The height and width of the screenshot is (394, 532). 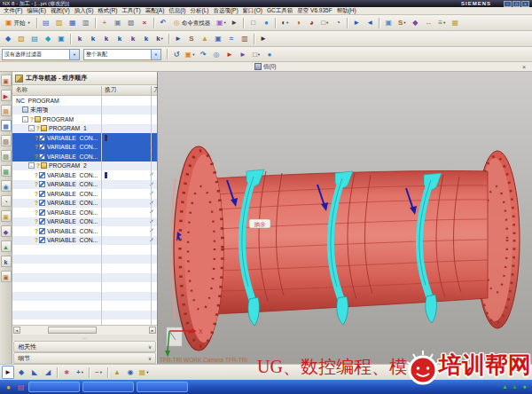 What do you see at coordinates (85, 330) in the screenshot?
I see `horizontal-scrollbar: ◂ ▸` at bounding box center [85, 330].